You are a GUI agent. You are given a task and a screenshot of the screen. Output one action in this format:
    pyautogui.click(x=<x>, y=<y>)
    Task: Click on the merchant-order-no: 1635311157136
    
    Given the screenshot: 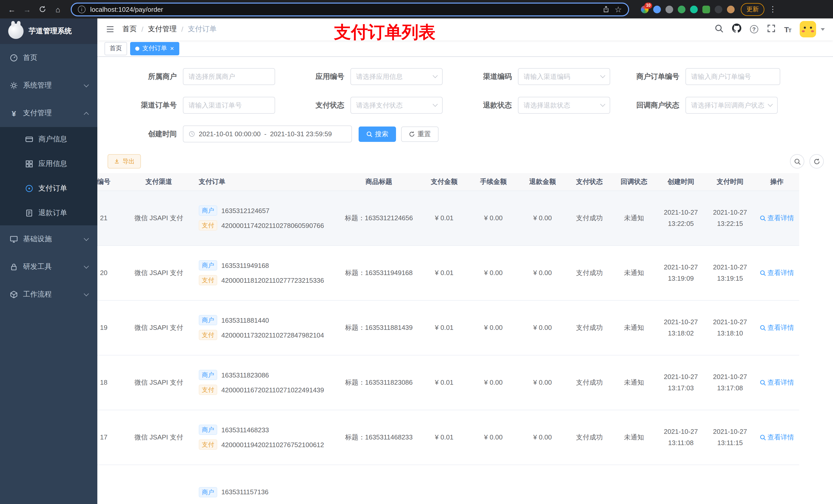 What is the action you would take?
    pyautogui.click(x=245, y=492)
    